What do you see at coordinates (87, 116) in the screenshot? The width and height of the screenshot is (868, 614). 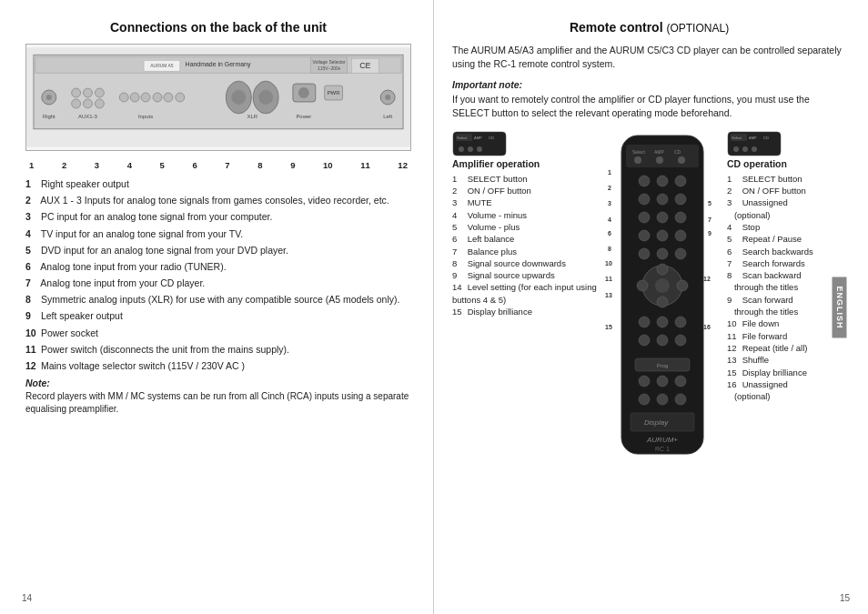 I see `svg-text: AUX1-3` at bounding box center [87, 116].